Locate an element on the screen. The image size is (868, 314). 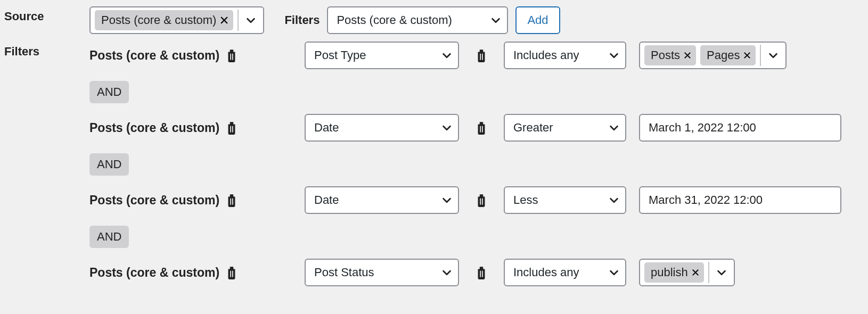
filters-source-select: Posts (core & custom) is located at coordinates (417, 20).